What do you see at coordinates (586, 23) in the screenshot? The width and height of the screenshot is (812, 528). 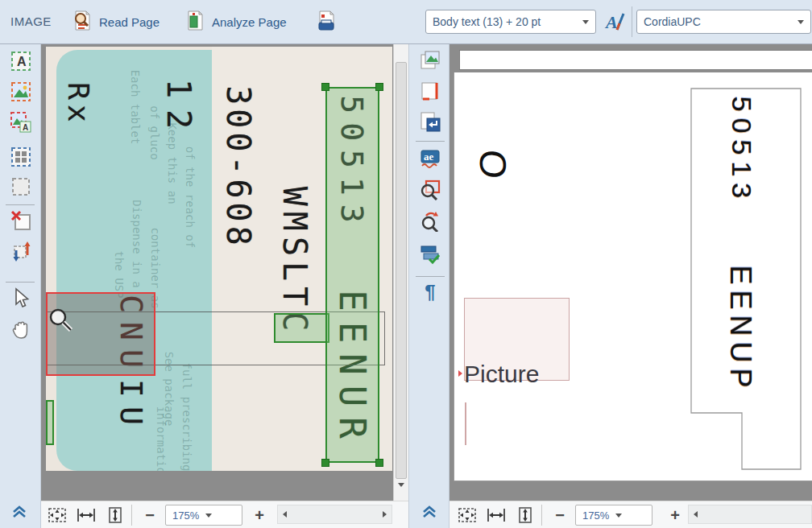 I see `chevron-down-icon` at bounding box center [586, 23].